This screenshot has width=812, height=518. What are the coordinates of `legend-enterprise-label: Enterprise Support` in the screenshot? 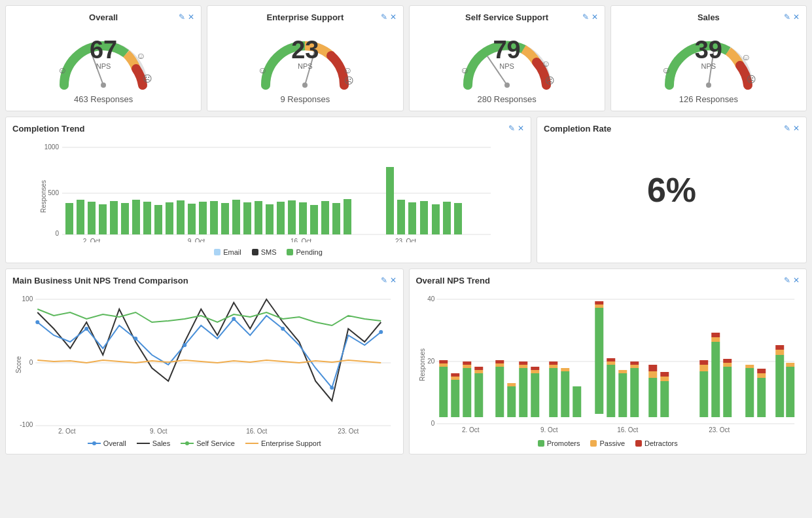 It's located at (291, 443).